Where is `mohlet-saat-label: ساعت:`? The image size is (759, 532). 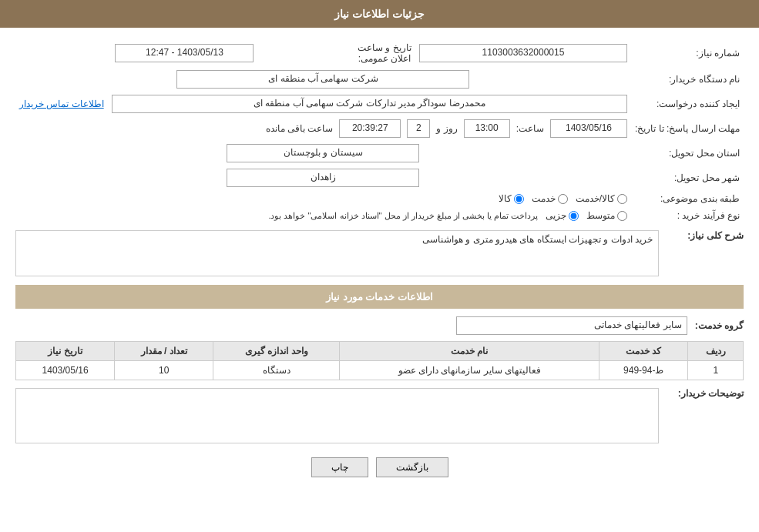
mohlet-saat-label: ساعت: is located at coordinates (530, 129).